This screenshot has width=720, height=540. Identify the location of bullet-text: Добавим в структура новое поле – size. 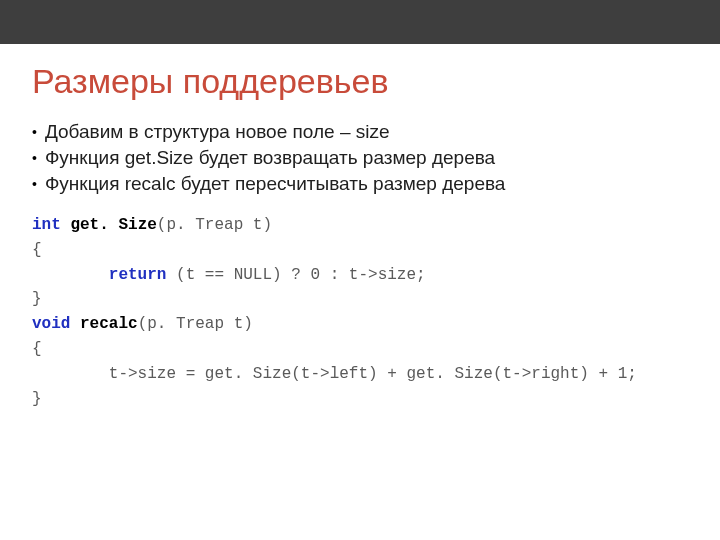
(218, 132).